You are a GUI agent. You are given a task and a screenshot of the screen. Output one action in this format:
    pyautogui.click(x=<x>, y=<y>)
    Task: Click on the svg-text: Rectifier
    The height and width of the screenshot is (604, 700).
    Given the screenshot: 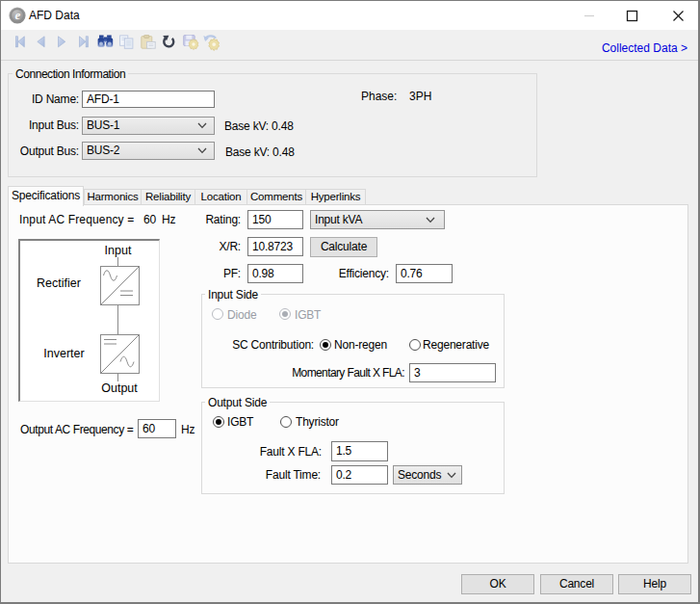 What is the action you would take?
    pyautogui.click(x=59, y=283)
    